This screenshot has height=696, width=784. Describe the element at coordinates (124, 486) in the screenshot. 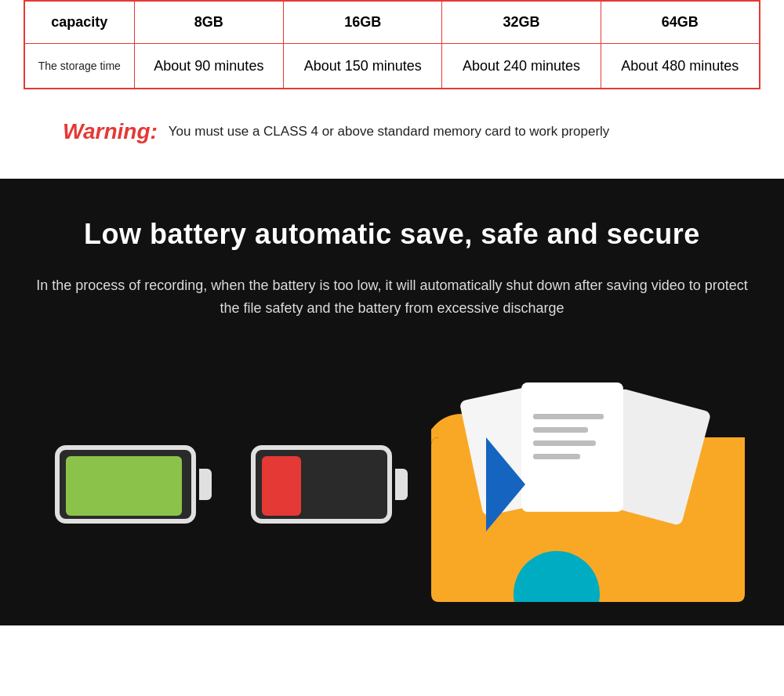

I see `battery-fill-green` at that location.